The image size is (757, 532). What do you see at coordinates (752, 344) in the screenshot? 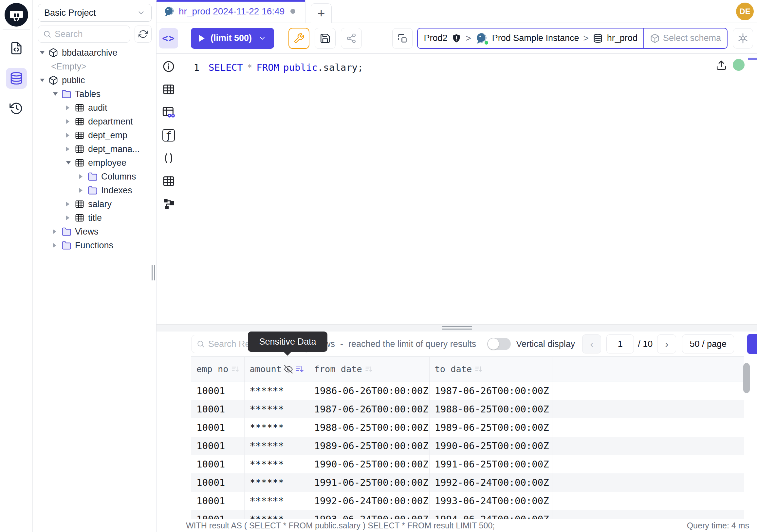
I see `export-button` at bounding box center [752, 344].